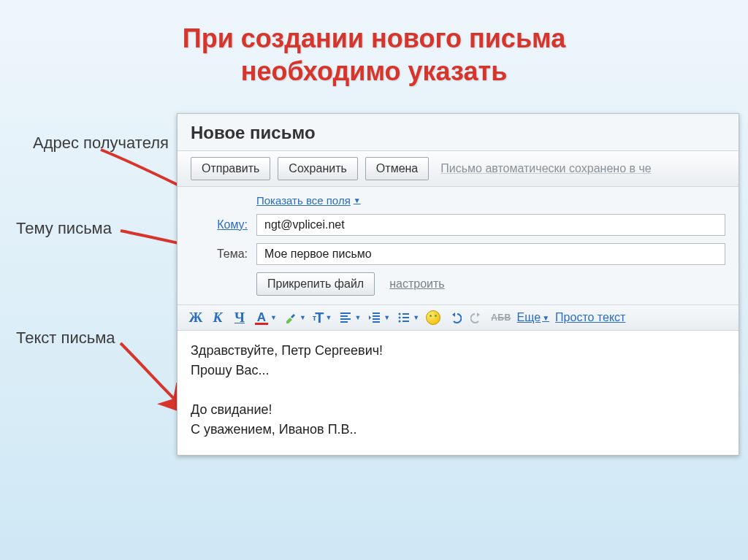  I want to click on subject-label: Тема:, so click(224, 254).